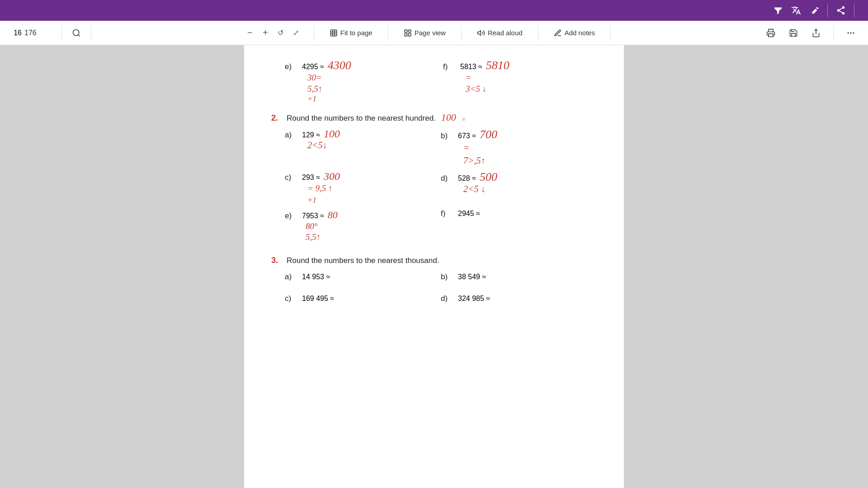 The width and height of the screenshot is (868, 488). I want to click on prob-b-line-s3: b) 38 549 ≈, so click(519, 277).